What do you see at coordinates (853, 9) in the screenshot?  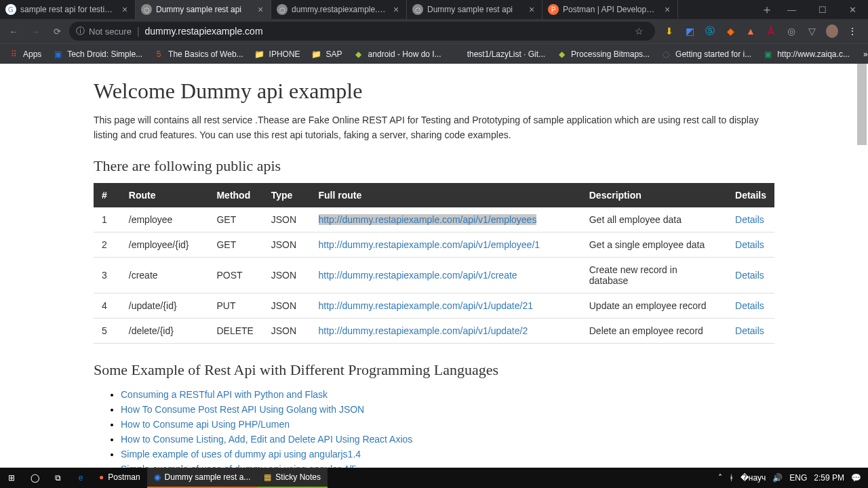 I see `close-window-button: ✕` at bounding box center [853, 9].